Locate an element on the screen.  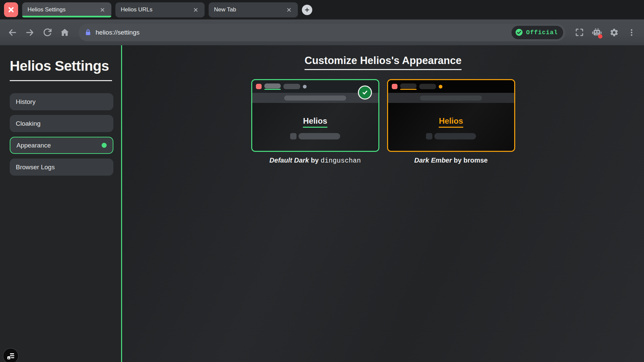
tab-strip: Helios Settings Helios URLs New Tab is located at coordinates (322, 10).